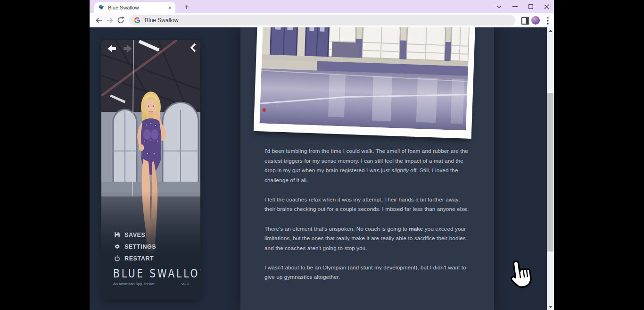 The image size is (644, 310). What do you see at coordinates (137, 20) in the screenshot?
I see `google-icon` at bounding box center [137, 20].